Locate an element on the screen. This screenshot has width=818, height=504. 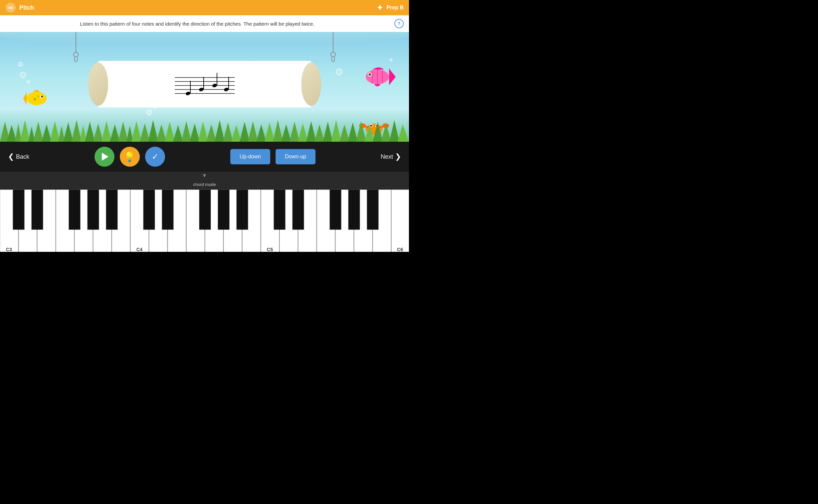
ocean-scene is located at coordinates (204, 87).